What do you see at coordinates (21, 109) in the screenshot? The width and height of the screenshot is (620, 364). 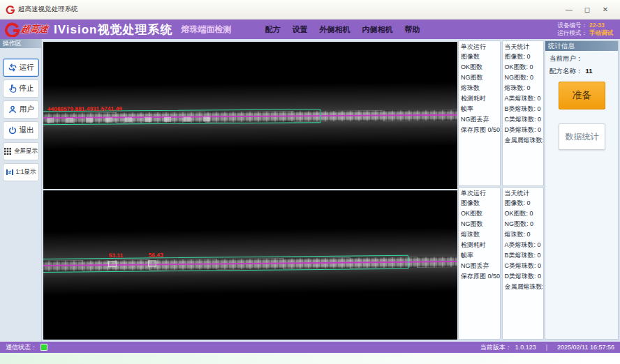 I see `sidebar-button-user: 用户` at bounding box center [21, 109].